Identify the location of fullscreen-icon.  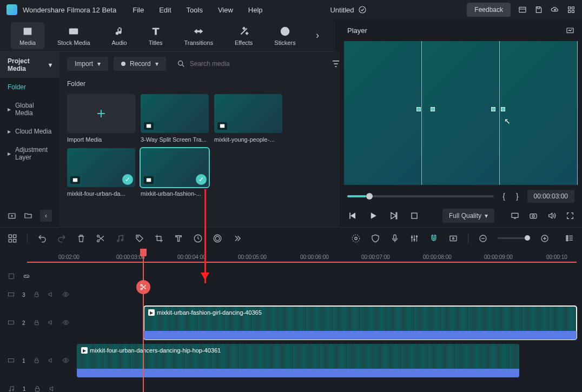
(570, 216).